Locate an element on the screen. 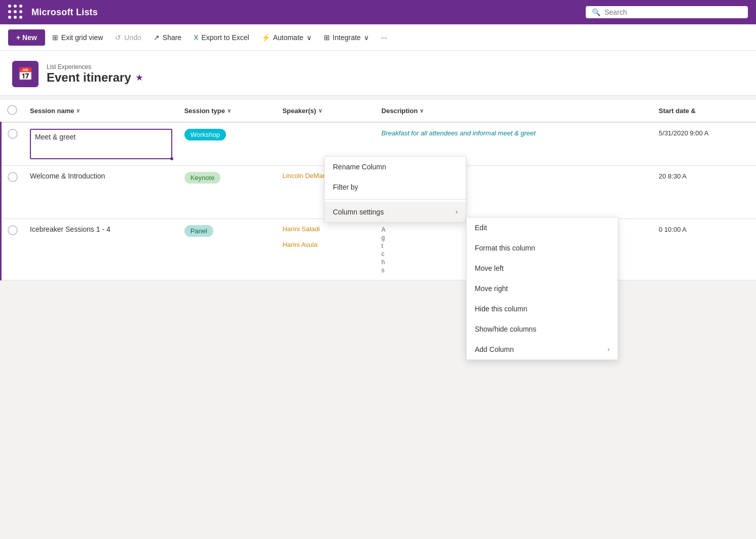 This screenshot has width=756, height=539. row2-session-type: Keynote is located at coordinates (228, 193).